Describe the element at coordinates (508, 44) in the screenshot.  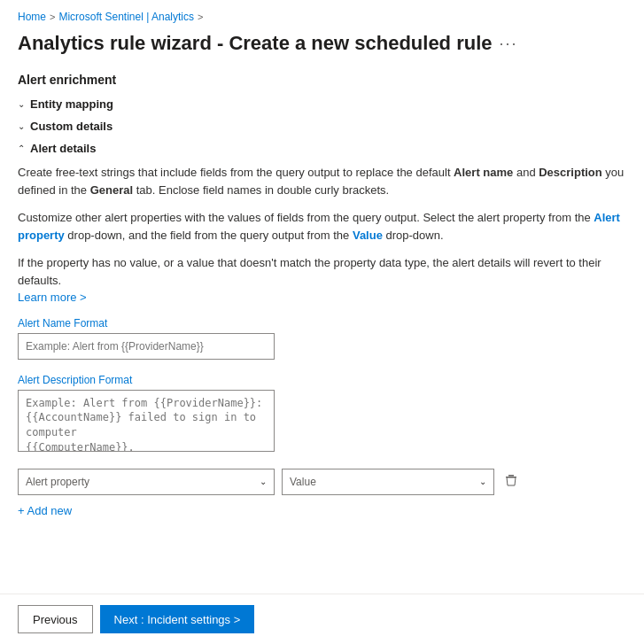
I see `page-title-dots: ···` at that location.